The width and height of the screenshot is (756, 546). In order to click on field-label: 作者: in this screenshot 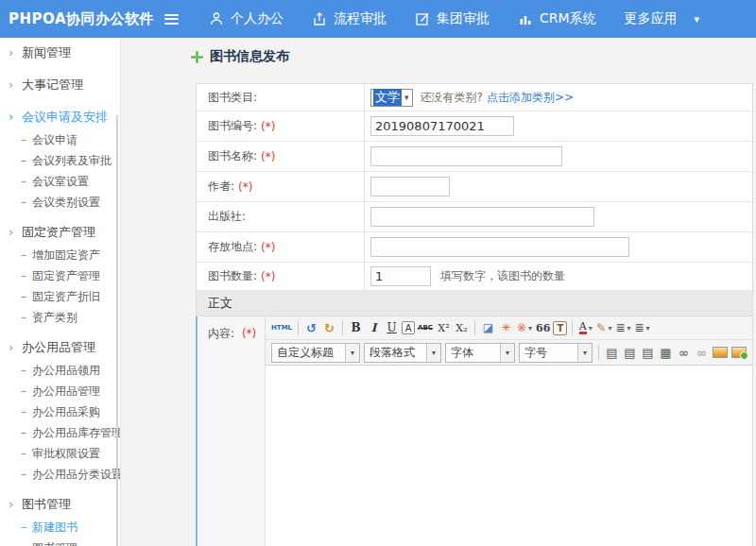, I will do `click(221, 187)`.